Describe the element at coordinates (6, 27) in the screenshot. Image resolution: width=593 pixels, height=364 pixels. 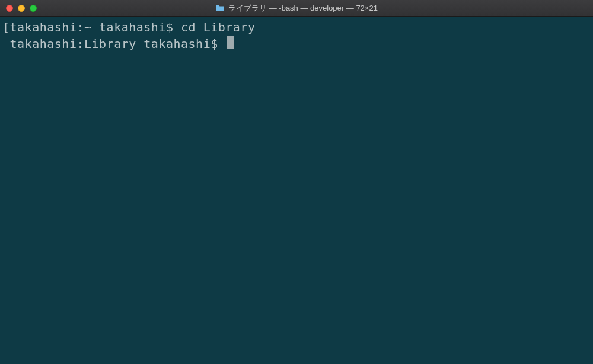
I see `prompt-bracket: [` at that location.